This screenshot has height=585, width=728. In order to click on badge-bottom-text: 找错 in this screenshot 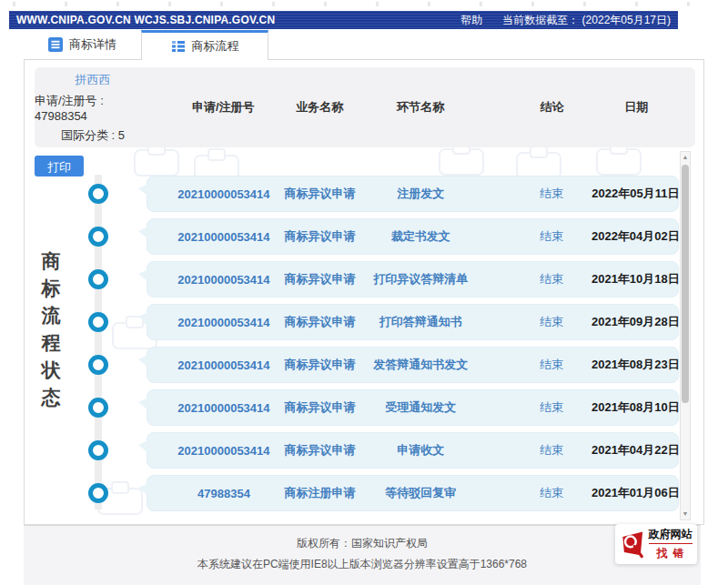, I will do `click(671, 553)`.